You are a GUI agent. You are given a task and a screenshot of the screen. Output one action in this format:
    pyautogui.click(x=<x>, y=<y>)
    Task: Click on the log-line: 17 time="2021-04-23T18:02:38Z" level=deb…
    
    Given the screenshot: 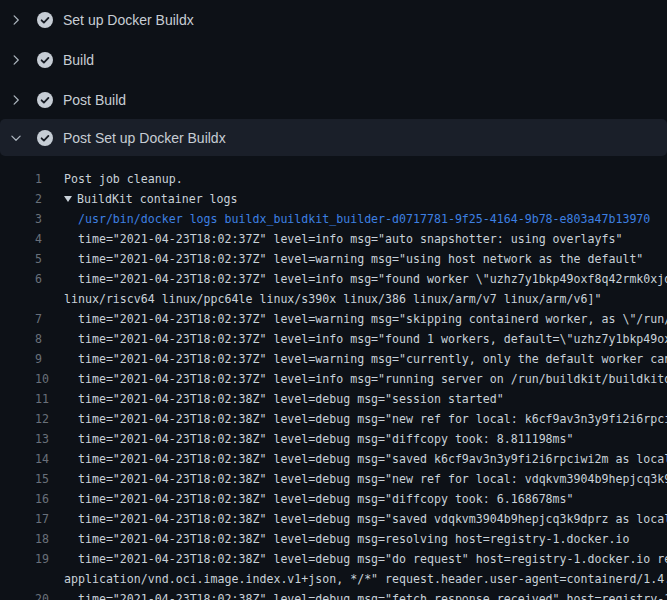 What is the action you would take?
    pyautogui.click(x=334, y=519)
    